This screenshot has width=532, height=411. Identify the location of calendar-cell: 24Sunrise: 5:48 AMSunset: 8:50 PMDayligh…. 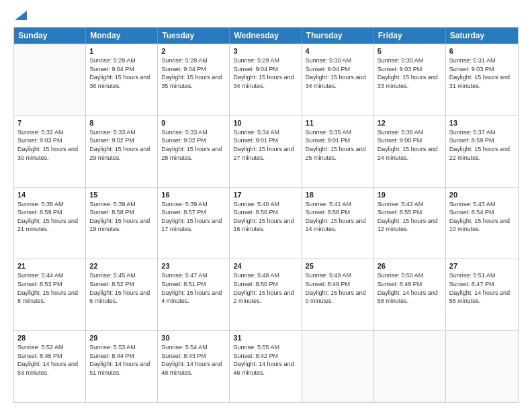
(266, 295).